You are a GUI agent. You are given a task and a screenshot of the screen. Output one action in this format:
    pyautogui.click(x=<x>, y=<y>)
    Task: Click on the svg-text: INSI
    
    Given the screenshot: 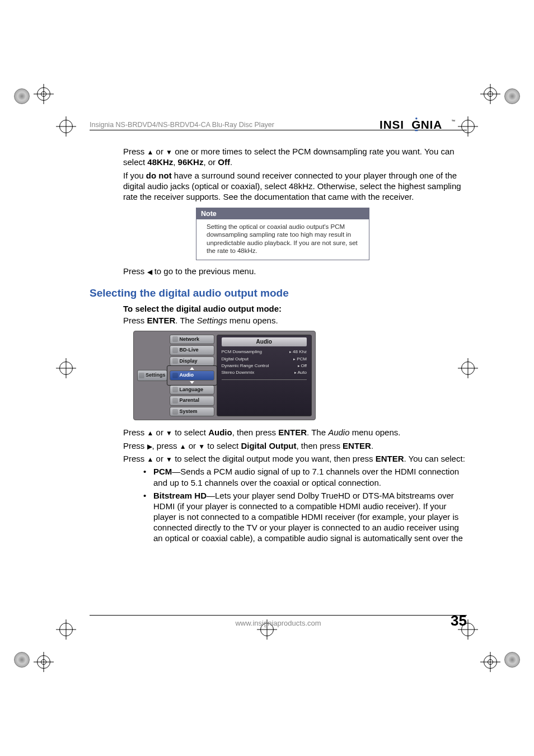 What is the action you would take?
    pyautogui.click(x=392, y=124)
    